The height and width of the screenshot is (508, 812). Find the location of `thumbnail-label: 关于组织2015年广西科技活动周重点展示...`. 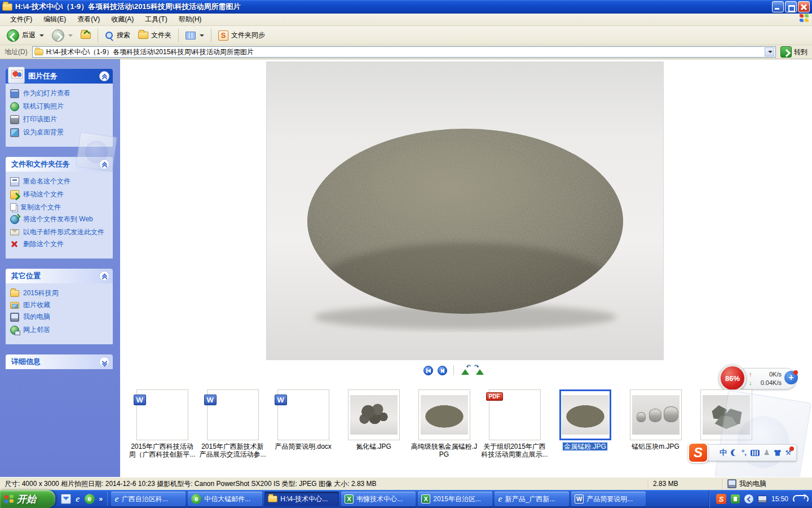

thumbnail-label: 关于组织2015年广西科技活动周重点展示... is located at coordinates (515, 450).